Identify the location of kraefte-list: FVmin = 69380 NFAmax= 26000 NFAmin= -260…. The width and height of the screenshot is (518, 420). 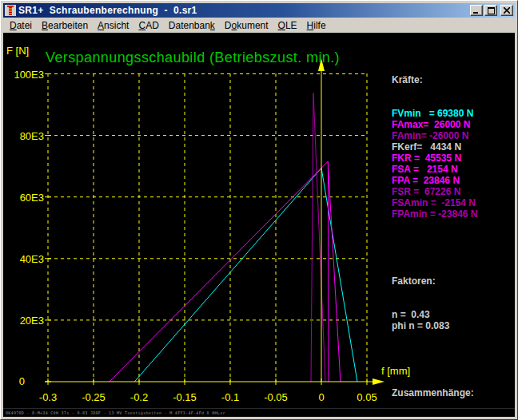
(452, 164).